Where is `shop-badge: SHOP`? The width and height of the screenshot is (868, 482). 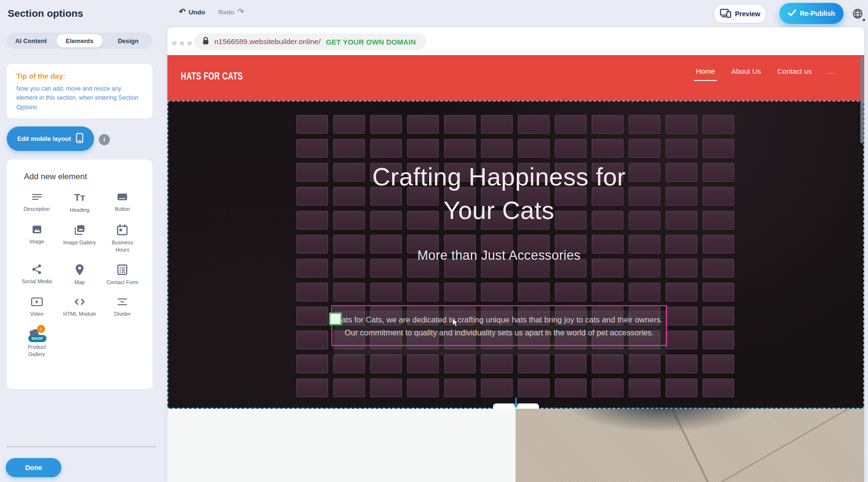 shop-badge: SHOP is located at coordinates (37, 338).